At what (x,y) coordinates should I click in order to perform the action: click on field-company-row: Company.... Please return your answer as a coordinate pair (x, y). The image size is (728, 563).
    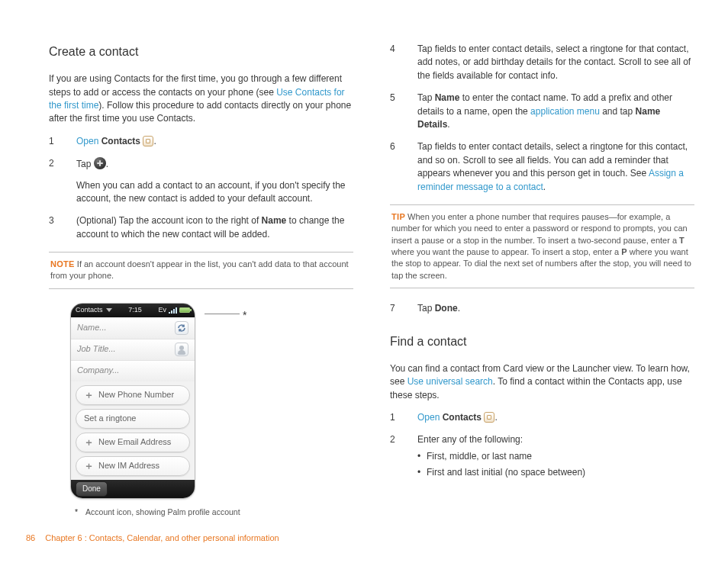
    Looking at the image, I should click on (133, 371).